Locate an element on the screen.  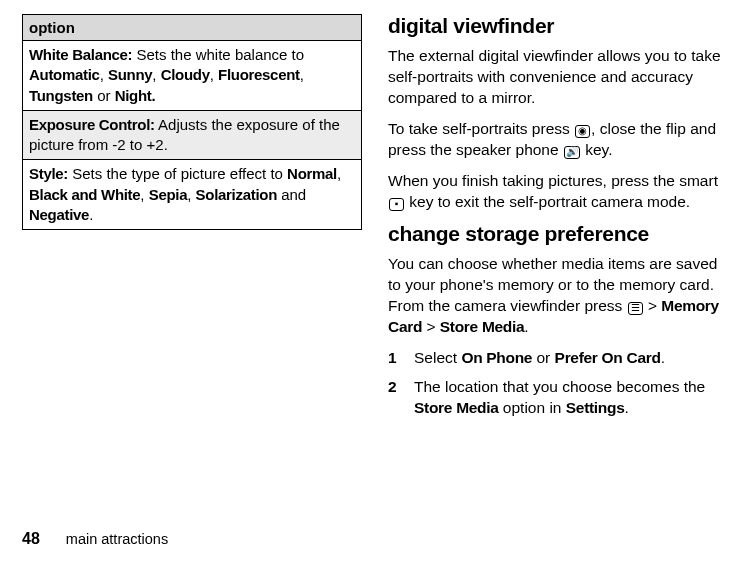
step-2: 2 The location that you choose becomes t… is located at coordinates (558, 398).